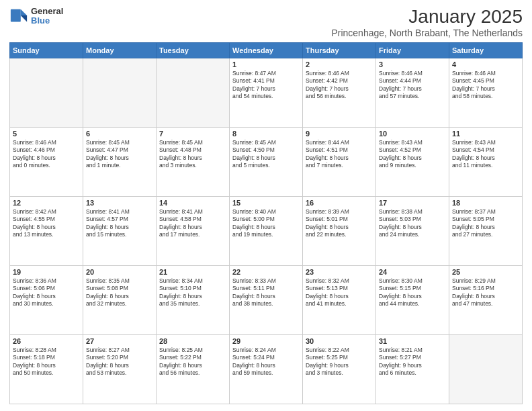  Describe the element at coordinates (266, 85) in the screenshot. I see `cell-info: Sunrise: 8:47 AM Sunset: 4:41 PM Dayligh…` at that location.